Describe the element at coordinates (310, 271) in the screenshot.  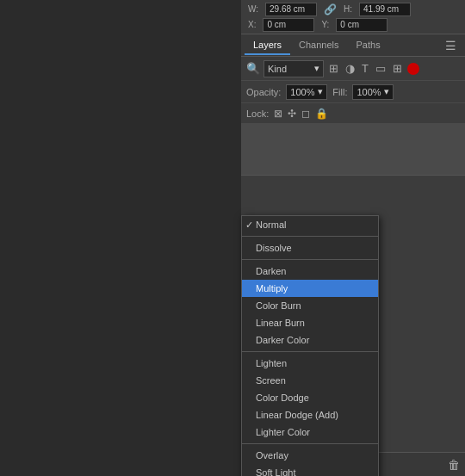
I see `blend-item-darken: Darken` at that location.